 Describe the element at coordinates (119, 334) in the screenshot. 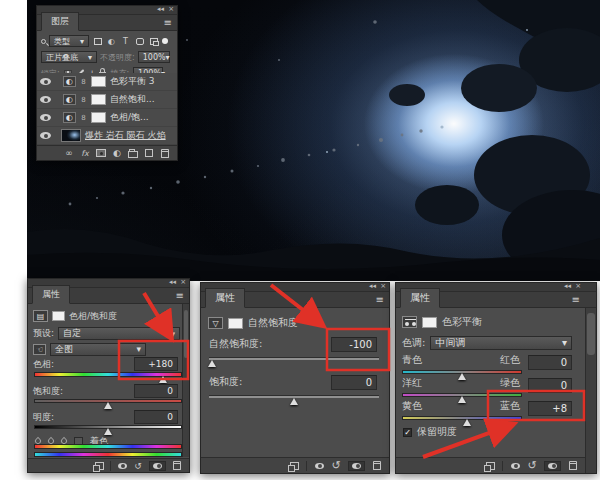

I see `preset-dropdown: 自定▾` at that location.